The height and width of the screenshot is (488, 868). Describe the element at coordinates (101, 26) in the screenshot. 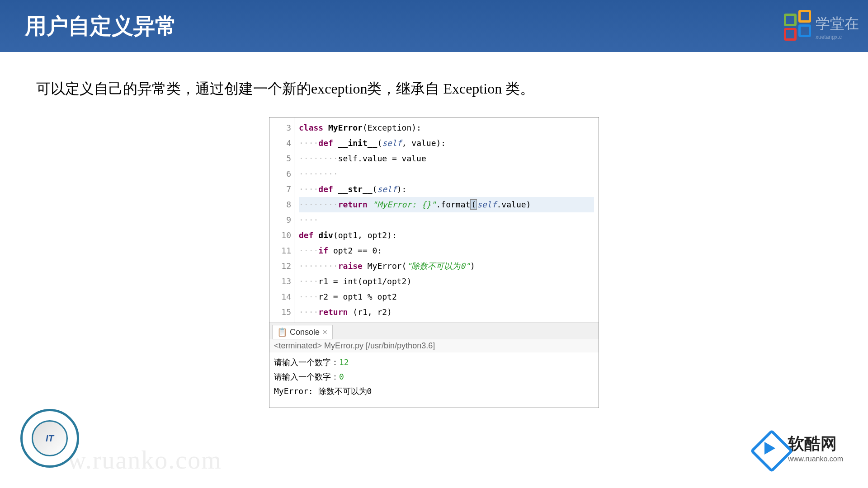

I see `page-title: 用户自定义异常` at that location.